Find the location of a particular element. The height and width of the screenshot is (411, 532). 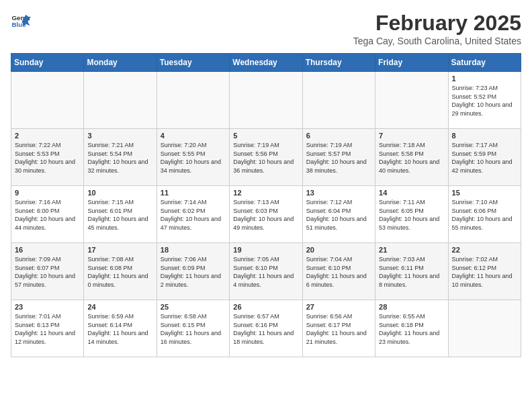

calendar-cell: 16Sunrise: 7:09 AM Sunset: 6:07 PM Dayli… is located at coordinates (48, 271).